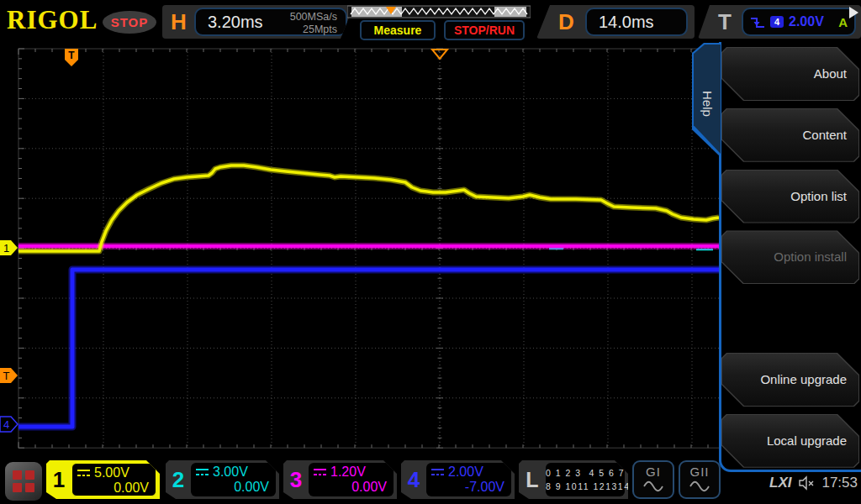 The height and width of the screenshot is (504, 861). I want to click on channel-1-values: 5.00V 0.00V, so click(114, 480).